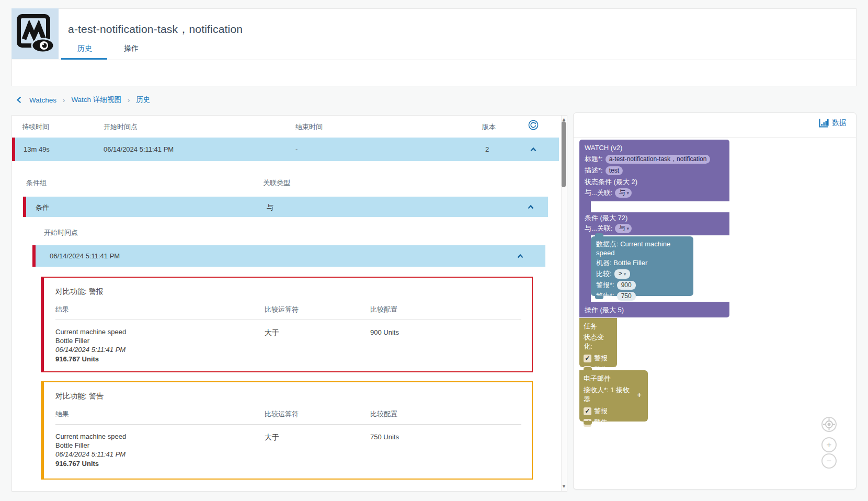  What do you see at coordinates (655, 310) in the screenshot?
I see `watch-actions-section: 操作 (最大 5)` at bounding box center [655, 310].